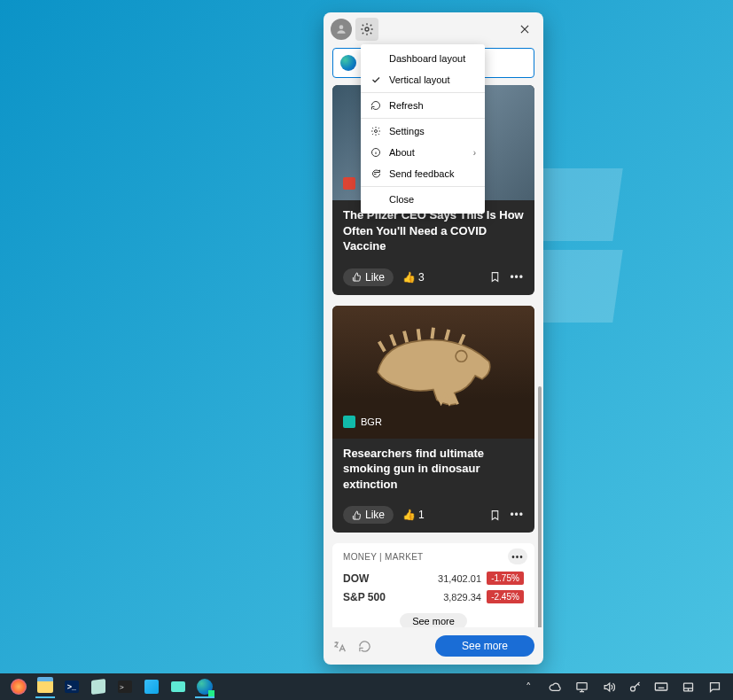  What do you see at coordinates (422, 174) in the screenshot?
I see `menu-label: Send feedback` at bounding box center [422, 174].